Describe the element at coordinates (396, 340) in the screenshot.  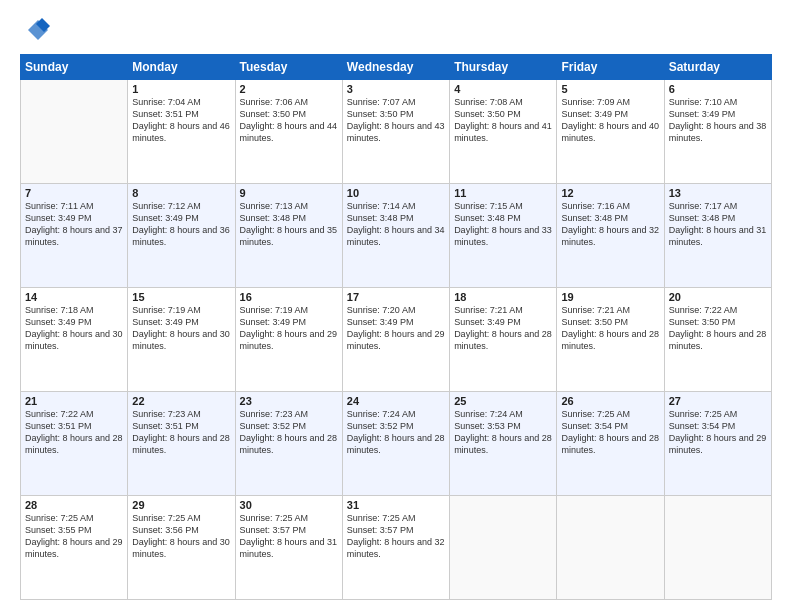
I see `cell-3-4: 17Sunrise: 7:20 AMSunset: 3:49 PMDayligh…` at that location.